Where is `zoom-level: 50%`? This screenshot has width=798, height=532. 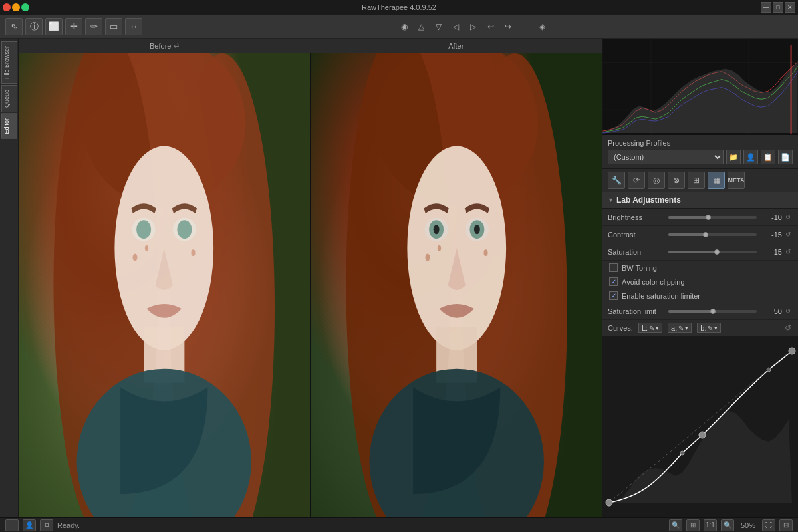
zoom-level: 50% is located at coordinates (748, 525).